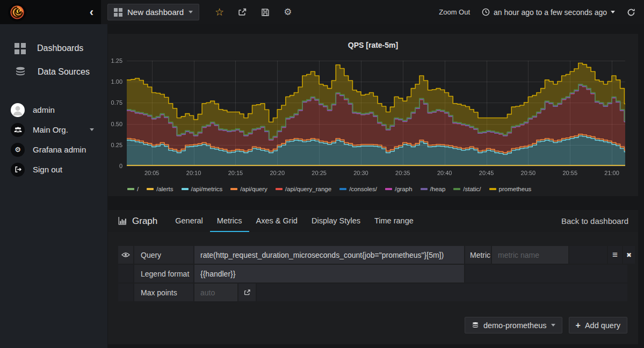 Image resolution: width=644 pixels, height=348 pixels. I want to click on legend-label: /api/query, so click(254, 189).